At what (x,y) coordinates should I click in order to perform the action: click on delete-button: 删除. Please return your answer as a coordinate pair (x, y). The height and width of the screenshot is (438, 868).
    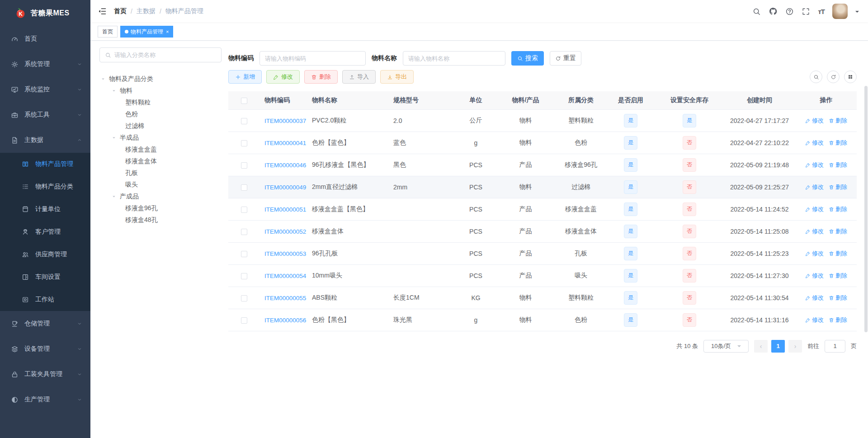
    Looking at the image, I should click on (321, 77).